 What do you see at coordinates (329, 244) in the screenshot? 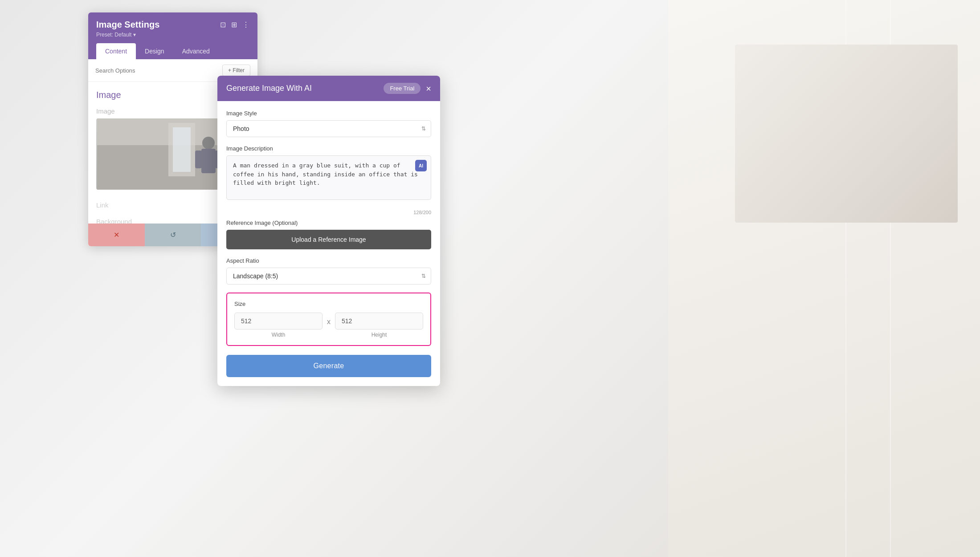
I see `ai-dialog-body: Image Style Photo Illustration 3D Render…` at bounding box center [329, 244].